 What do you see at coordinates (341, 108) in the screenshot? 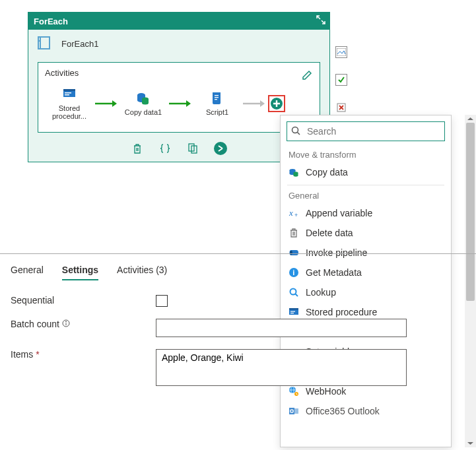
I see `status-error-icon` at bounding box center [341, 108].